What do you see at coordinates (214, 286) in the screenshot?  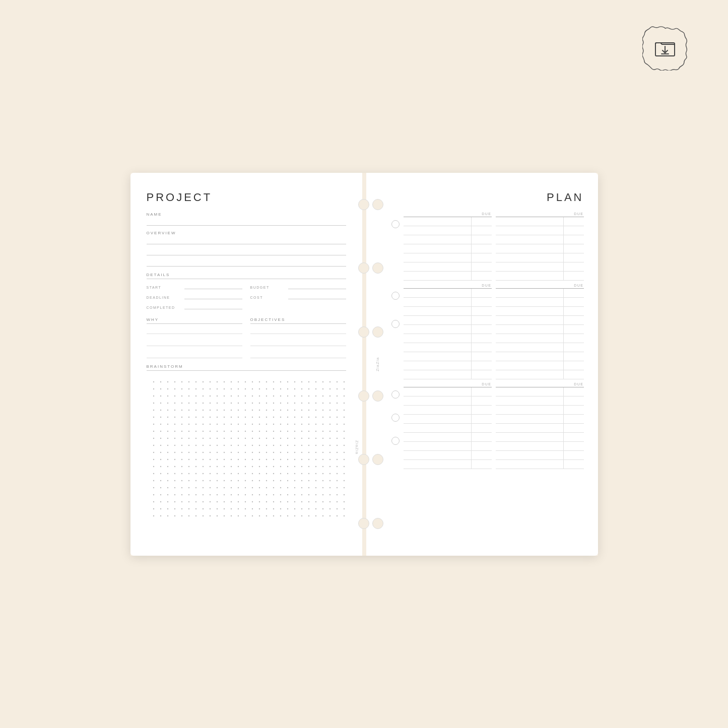 I see `start-line` at bounding box center [214, 286].